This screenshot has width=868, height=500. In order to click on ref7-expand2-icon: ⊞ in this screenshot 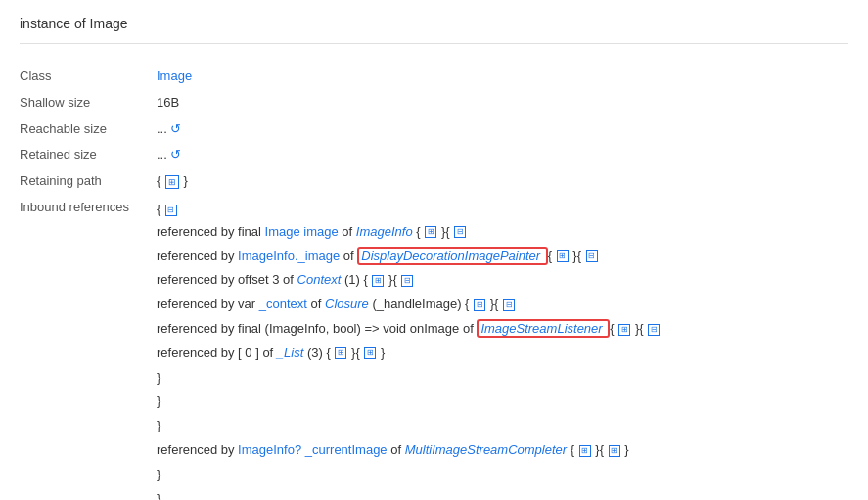, I will do `click(615, 451)`.